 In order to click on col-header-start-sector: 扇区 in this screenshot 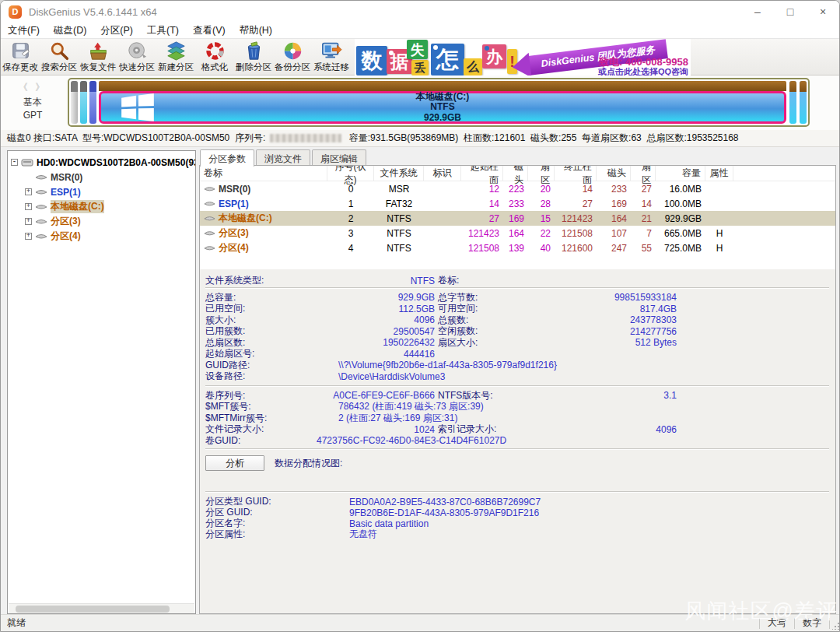, I will do `click(541, 173)`.